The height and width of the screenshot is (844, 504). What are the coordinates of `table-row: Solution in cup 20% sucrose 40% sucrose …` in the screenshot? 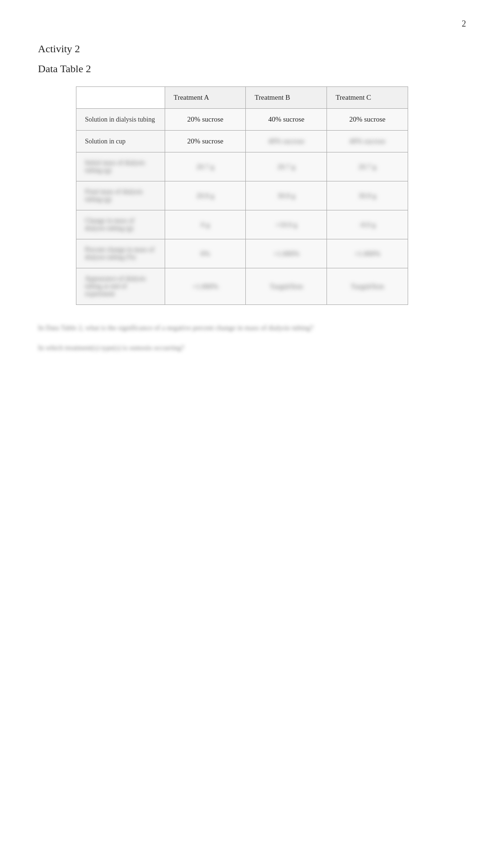 It's located at (242, 142).